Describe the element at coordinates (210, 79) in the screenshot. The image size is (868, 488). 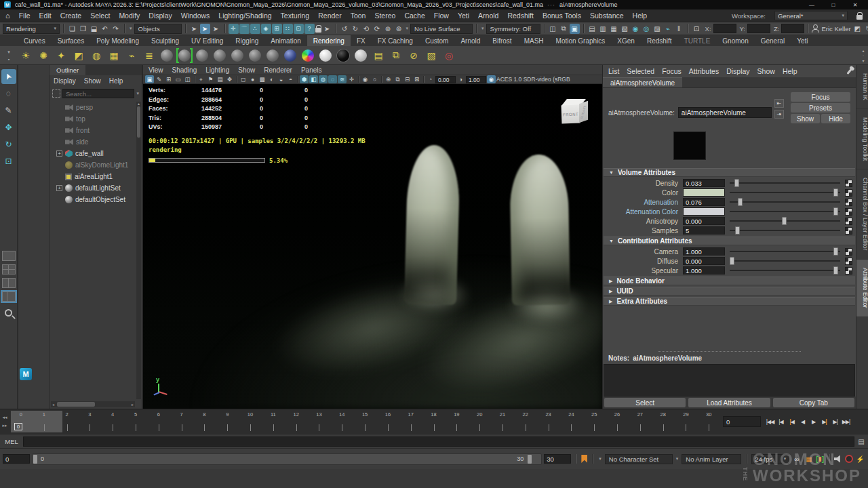
I see `bookmarks-icon: ⚑` at that location.